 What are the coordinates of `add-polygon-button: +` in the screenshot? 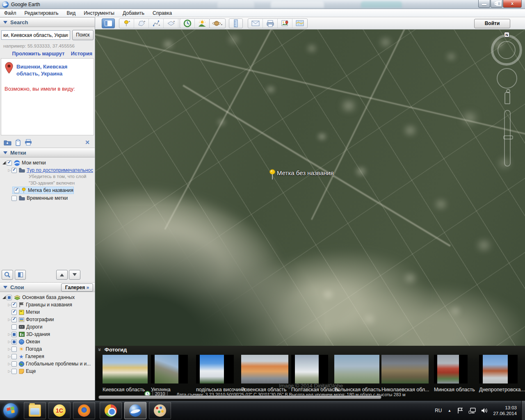 It's located at (142, 23).